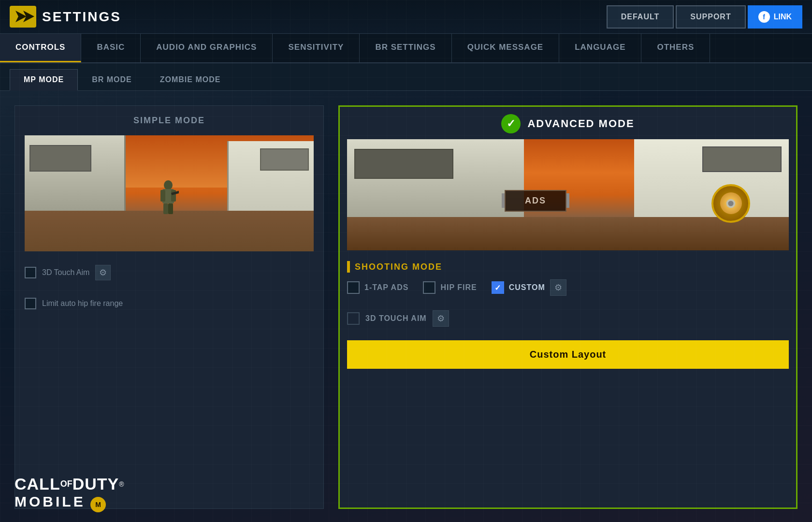 The width and height of the screenshot is (812, 522). I want to click on facebook-link-button: f LINK, so click(775, 17).